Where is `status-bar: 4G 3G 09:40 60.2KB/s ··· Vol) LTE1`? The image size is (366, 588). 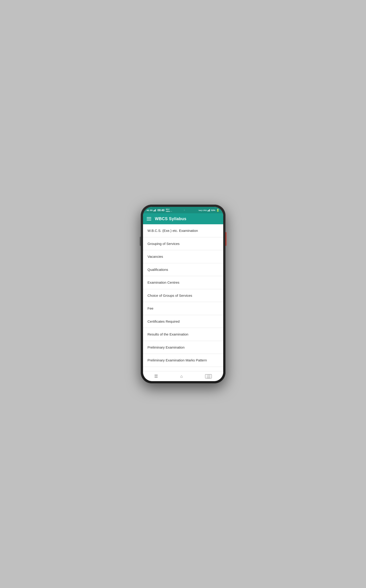
status-bar: 4G 3G 09:40 60.2KB/s ··· Vol) LTE1 is located at coordinates (183, 210).